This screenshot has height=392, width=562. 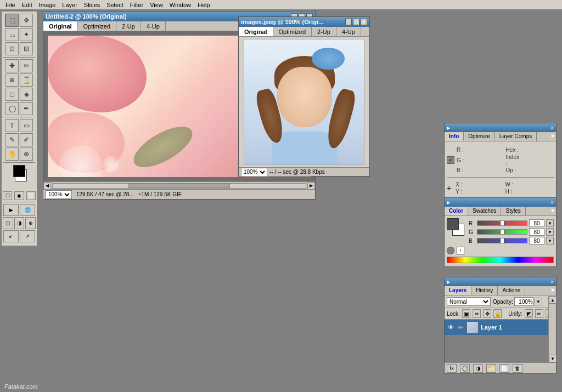 I want to click on img-tab-2up: 2-Up, so click(x=324, y=32).